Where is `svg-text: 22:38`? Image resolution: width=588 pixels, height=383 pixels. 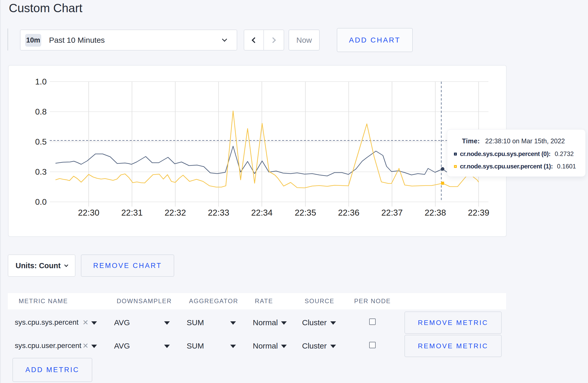 svg-text: 22:38 is located at coordinates (436, 212).